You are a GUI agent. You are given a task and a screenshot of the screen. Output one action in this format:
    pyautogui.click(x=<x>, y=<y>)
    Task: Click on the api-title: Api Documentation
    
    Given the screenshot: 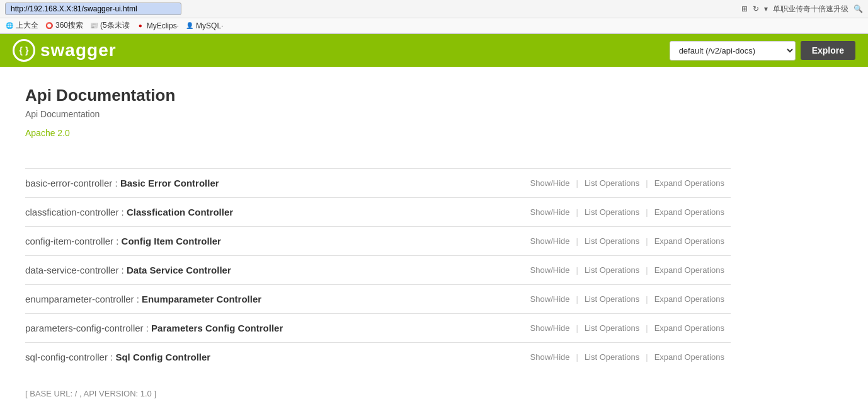 What is the action you would take?
    pyautogui.click(x=378, y=96)
    